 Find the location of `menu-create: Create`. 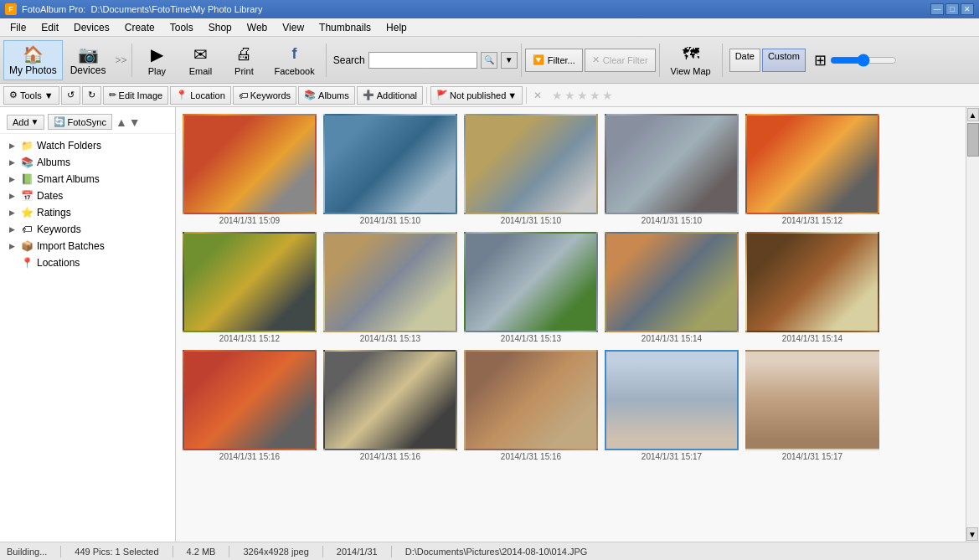

menu-create: Create is located at coordinates (140, 28).